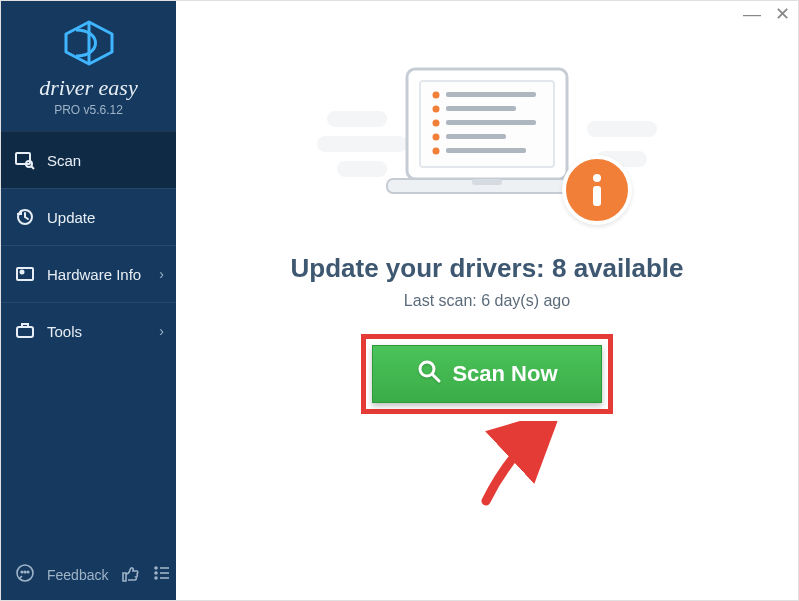  Describe the element at coordinates (64, 160) in the screenshot. I see `nav-label: Scan` at that location.